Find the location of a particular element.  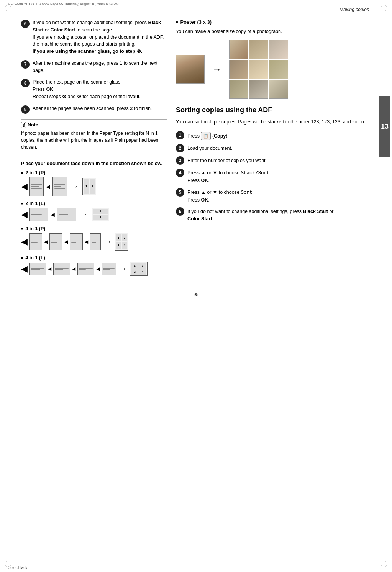

step-9-text: After all the pages have been scanned, p… is located at coordinates (100, 109).